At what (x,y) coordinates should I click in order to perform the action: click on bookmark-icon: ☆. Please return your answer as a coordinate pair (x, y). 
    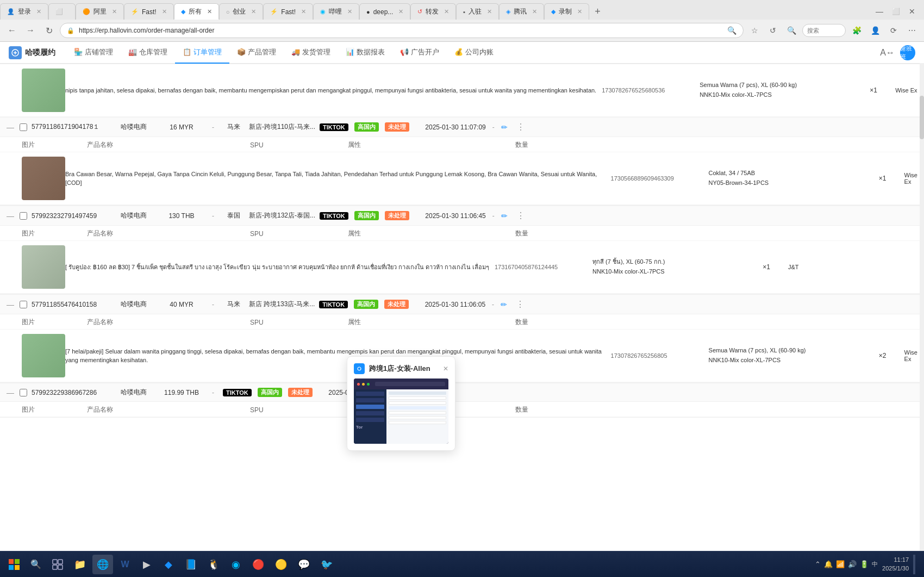
    Looking at the image, I should click on (754, 30).